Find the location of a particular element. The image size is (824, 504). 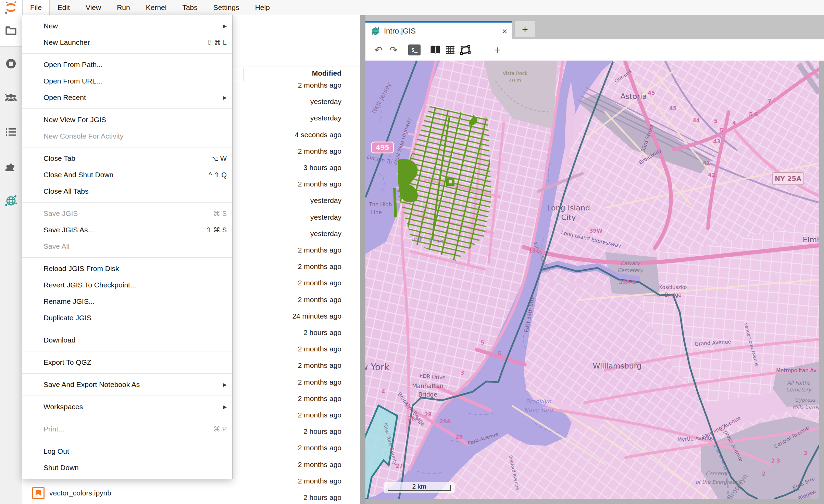

sidebar-item-file-browser is located at coordinates (11, 31).